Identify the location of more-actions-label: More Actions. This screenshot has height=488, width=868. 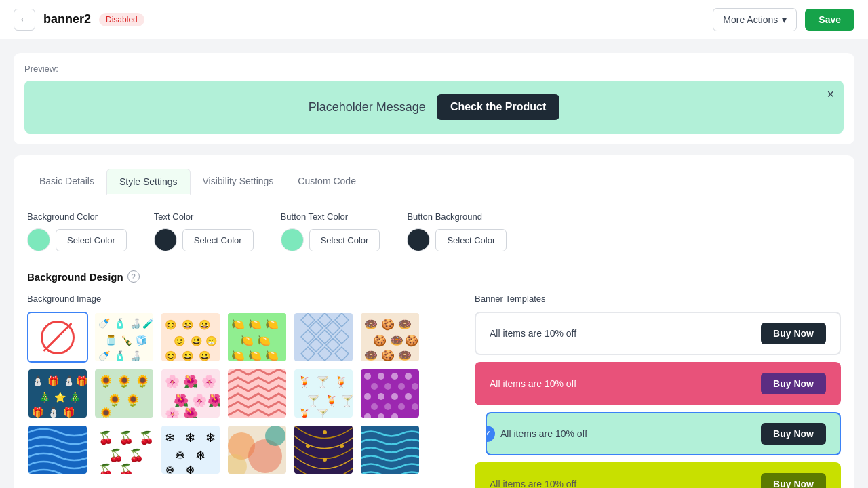
(750, 20).